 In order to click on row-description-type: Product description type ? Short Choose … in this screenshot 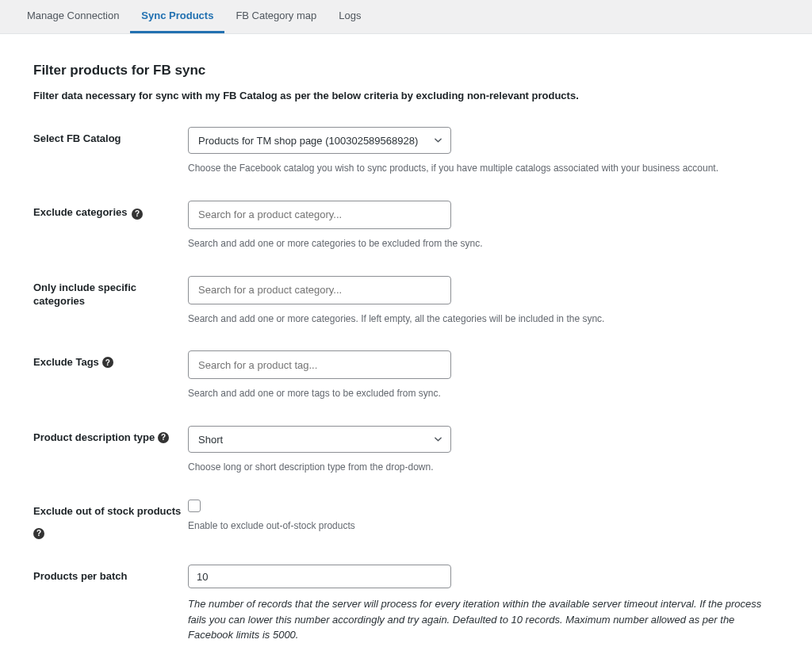, I will do `click(406, 450)`.